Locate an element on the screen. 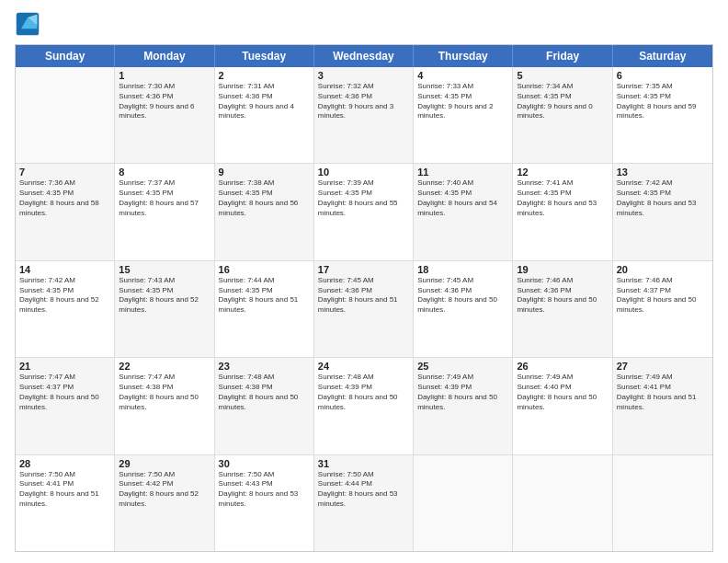 This screenshot has height=563, width=728. calendar-cell: 29Sunrise: 7:50 AM Sunset: 4:42 PM Dayli… is located at coordinates (165, 503).